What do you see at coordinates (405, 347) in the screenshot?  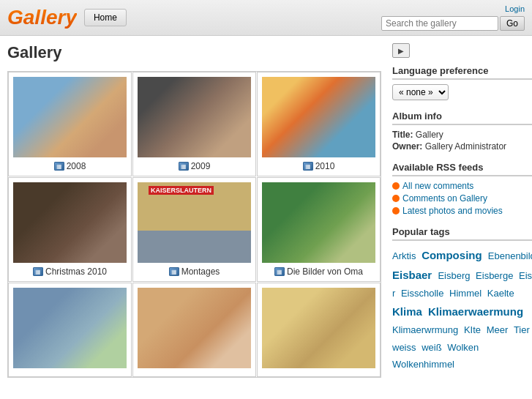 I see `tag-weiss: weiss` at bounding box center [405, 347].